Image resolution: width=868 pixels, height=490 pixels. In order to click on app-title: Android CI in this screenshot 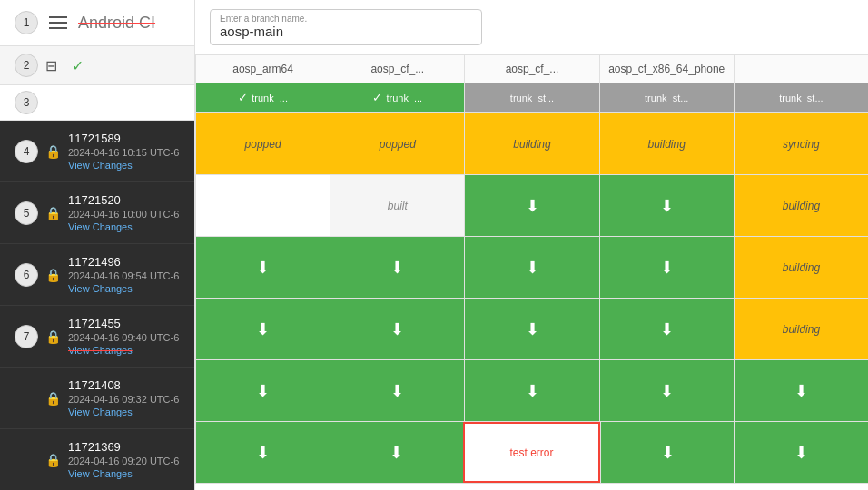, I will do `click(116, 24)`.